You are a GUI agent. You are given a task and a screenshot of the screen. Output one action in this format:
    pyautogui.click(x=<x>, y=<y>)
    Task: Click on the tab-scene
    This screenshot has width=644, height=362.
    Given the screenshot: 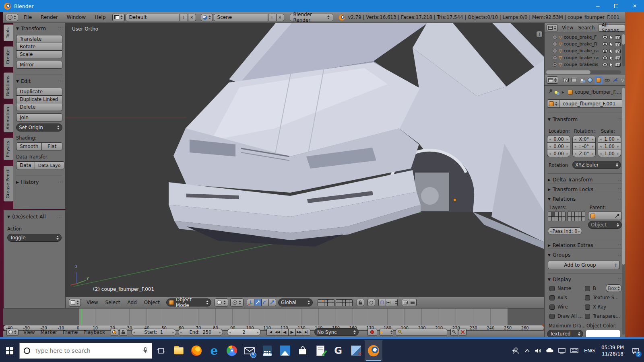 What is the action you would take?
    pyautogui.click(x=582, y=80)
    